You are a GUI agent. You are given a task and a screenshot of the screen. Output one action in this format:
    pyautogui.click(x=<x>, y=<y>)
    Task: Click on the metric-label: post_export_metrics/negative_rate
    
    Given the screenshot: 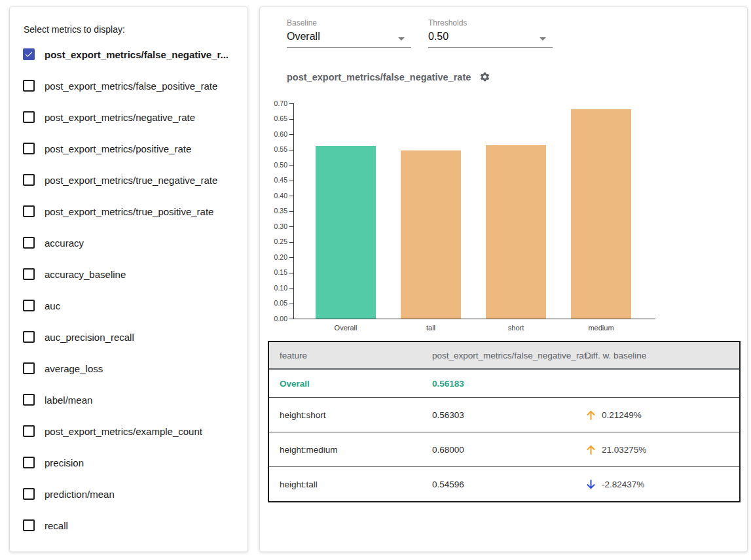 What is the action you would take?
    pyautogui.click(x=120, y=118)
    